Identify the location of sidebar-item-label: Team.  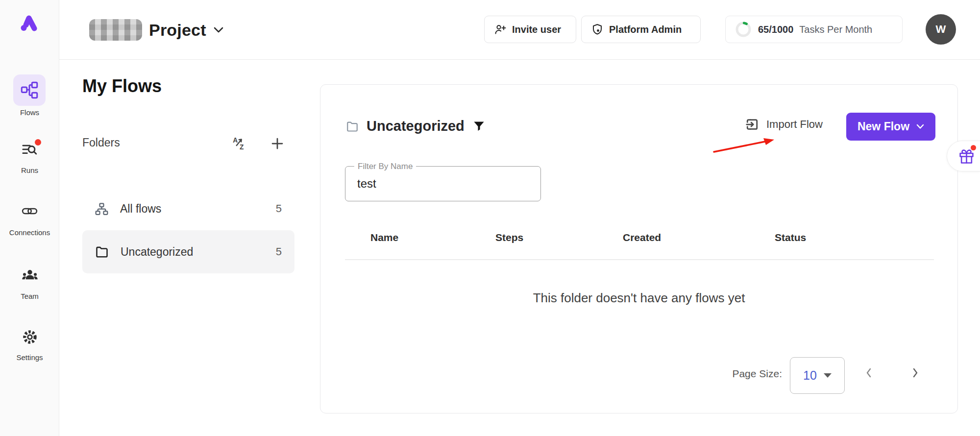
(29, 296).